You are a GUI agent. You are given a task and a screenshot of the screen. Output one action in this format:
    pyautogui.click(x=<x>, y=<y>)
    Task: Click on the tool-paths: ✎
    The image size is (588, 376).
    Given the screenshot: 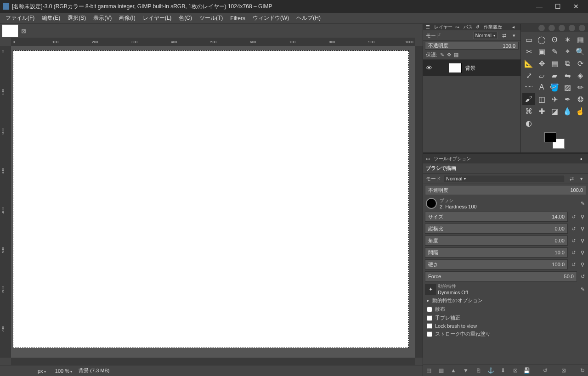 What is the action you would take?
    pyautogui.click(x=554, y=51)
    